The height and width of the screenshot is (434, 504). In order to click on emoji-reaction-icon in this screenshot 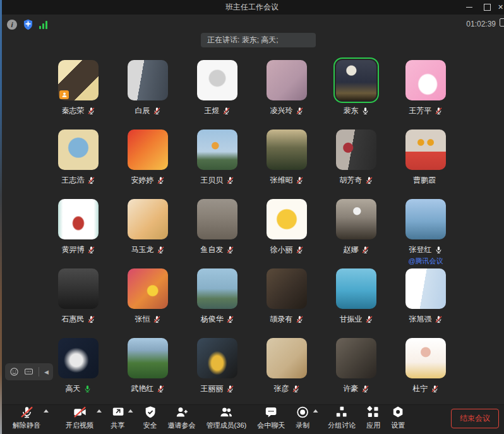, I will do `click(14, 371)`.